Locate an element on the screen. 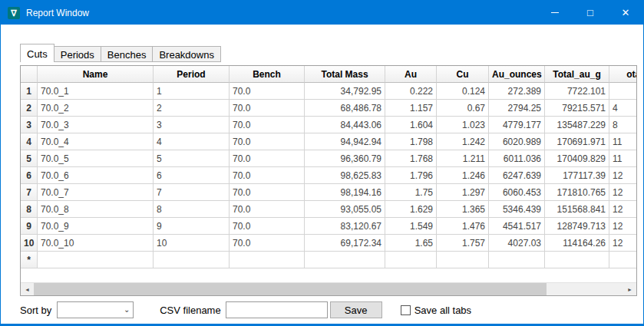 The height and width of the screenshot is (326, 644). table-cell: 10 is located at coordinates (192, 243).